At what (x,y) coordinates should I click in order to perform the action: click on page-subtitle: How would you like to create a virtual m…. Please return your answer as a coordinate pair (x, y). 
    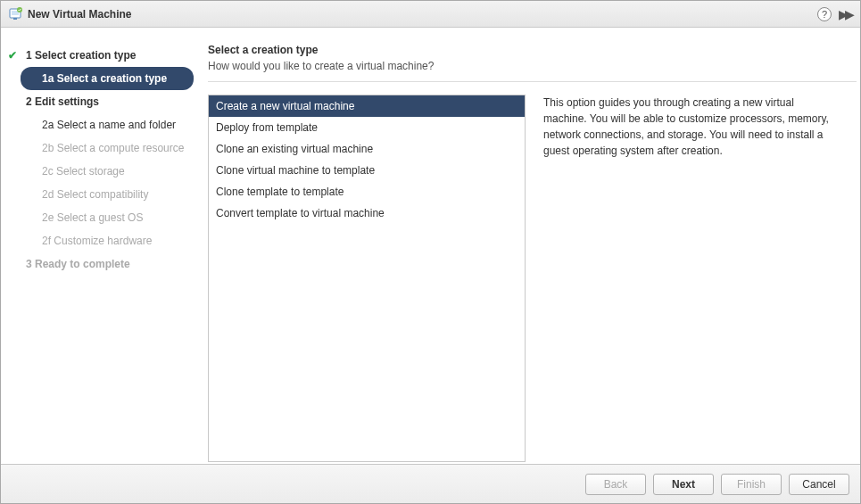
    Looking at the image, I should click on (532, 66).